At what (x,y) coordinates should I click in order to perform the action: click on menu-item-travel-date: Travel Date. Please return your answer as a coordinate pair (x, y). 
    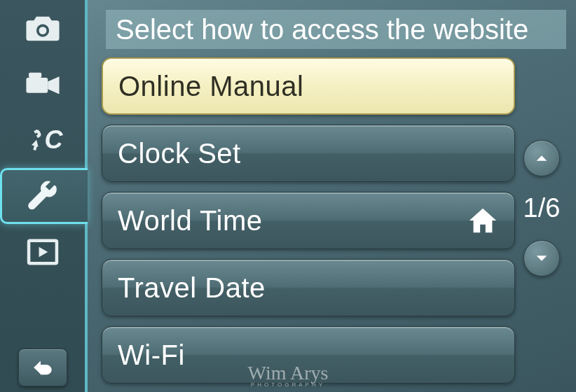
    Looking at the image, I should click on (308, 288).